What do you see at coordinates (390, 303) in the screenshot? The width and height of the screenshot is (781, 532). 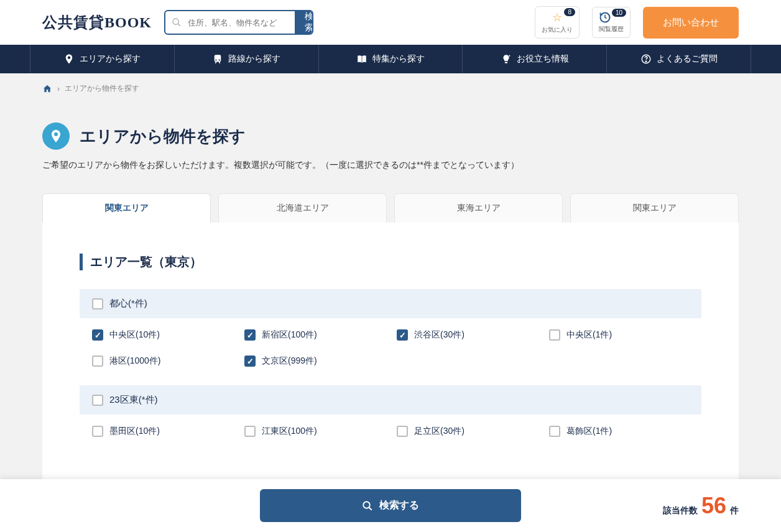 I see `group-header: 都心(*件)` at bounding box center [390, 303].